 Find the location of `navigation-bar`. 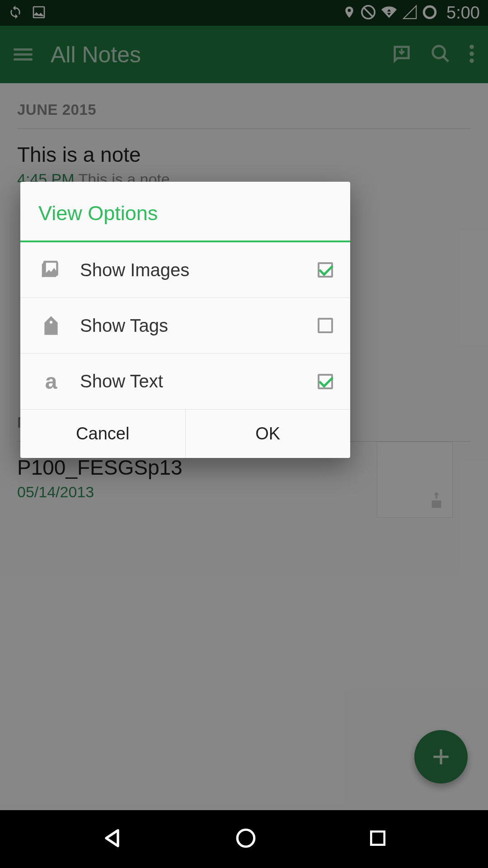

navigation-bar is located at coordinates (244, 839).